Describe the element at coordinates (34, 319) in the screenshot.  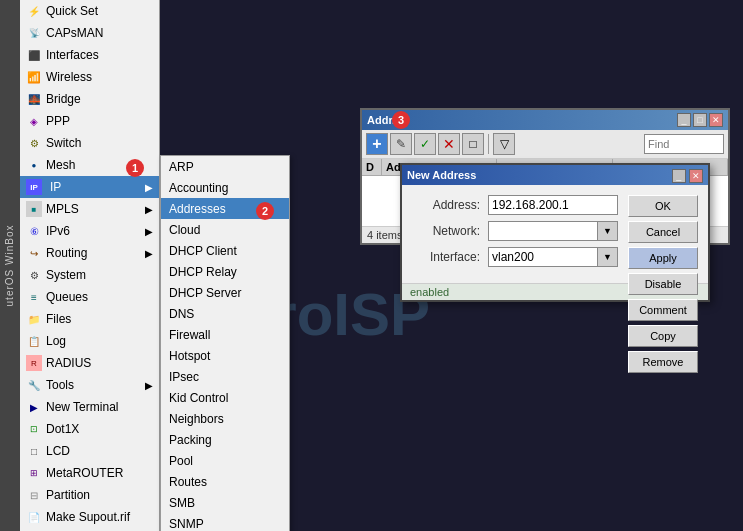
I see `files-icon: 📁` at that location.